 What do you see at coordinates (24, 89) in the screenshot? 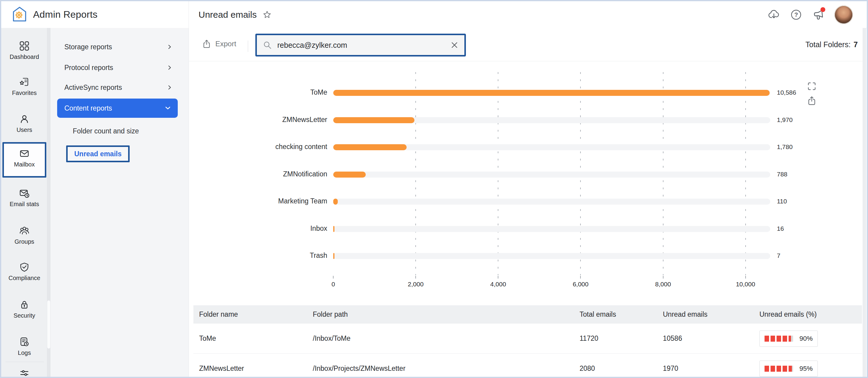
I see `sidebar-item-favorites: Favorites` at bounding box center [24, 89].